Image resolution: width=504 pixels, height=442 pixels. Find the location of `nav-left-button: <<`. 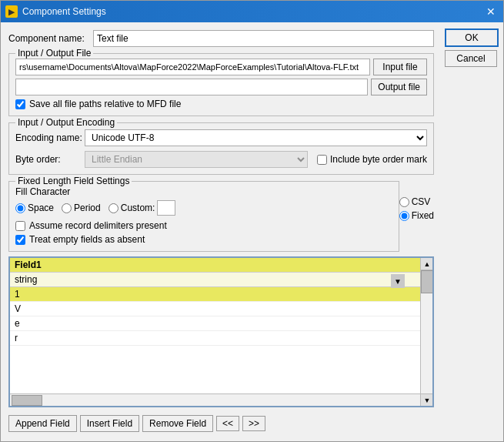

nav-left-button: << is located at coordinates (228, 424).